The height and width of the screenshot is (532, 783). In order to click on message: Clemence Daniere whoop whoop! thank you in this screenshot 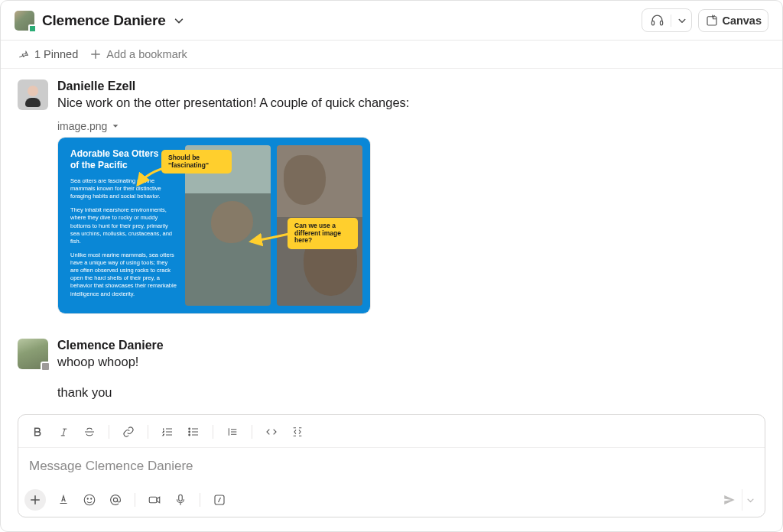, I will do `click(392, 373)`.